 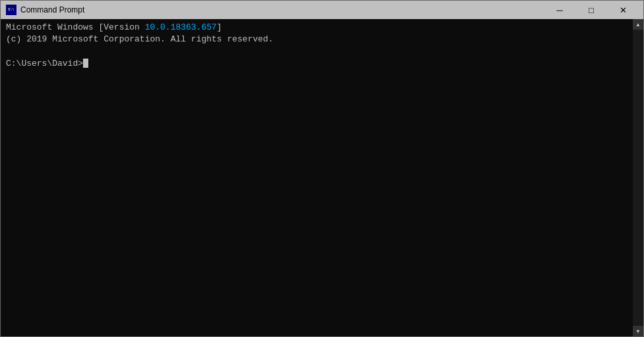 What do you see at coordinates (322, 46) in the screenshot?
I see `console-output: Microsoft Windows [Version 10.0.18363.65…` at bounding box center [322, 46].